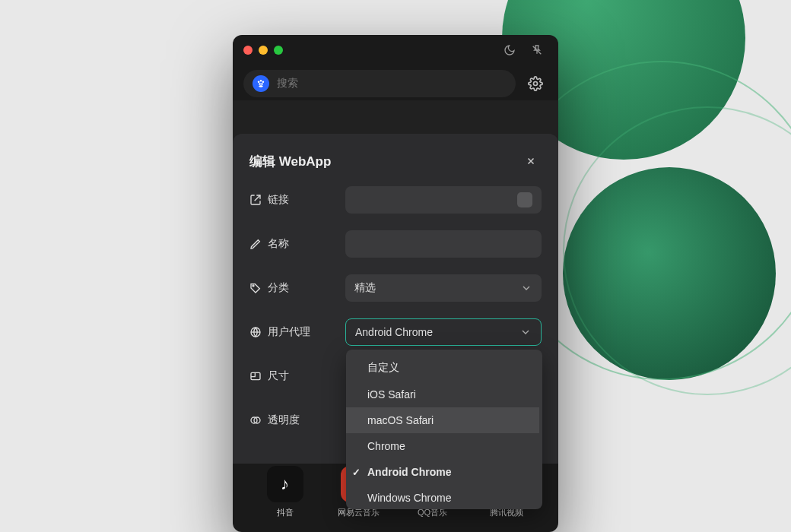  What do you see at coordinates (443, 288) in the screenshot?
I see `category-select: 精选` at bounding box center [443, 288].